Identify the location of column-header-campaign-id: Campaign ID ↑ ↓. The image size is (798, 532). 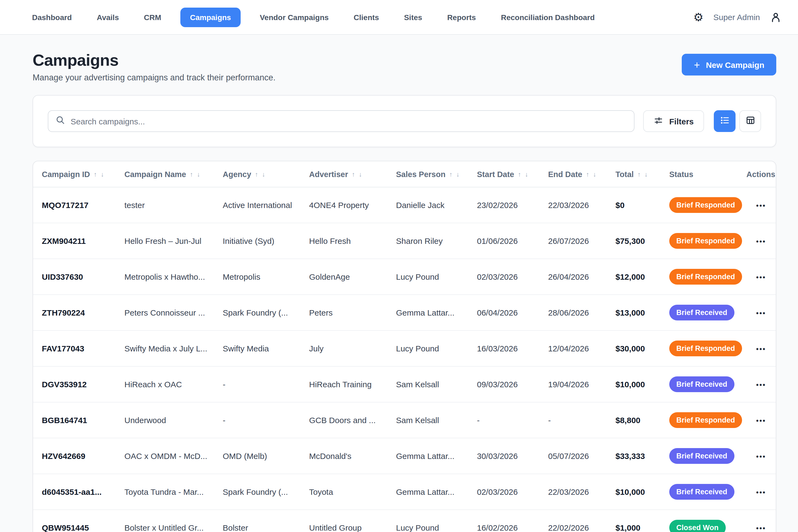
(79, 174).